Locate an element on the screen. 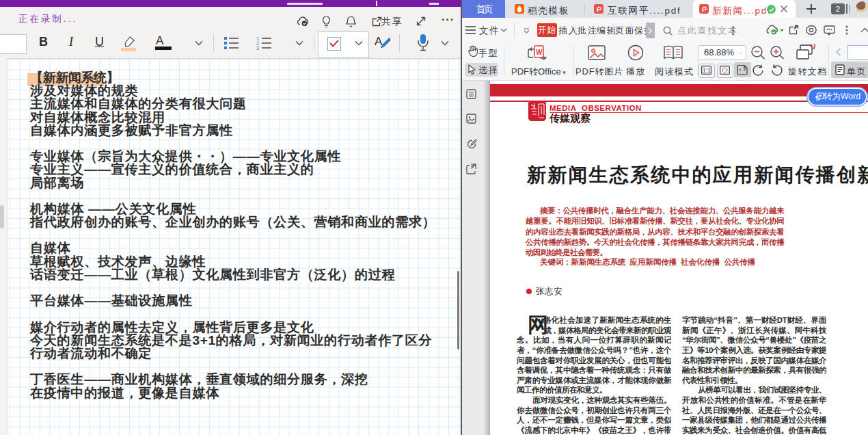  svg-text: 1 is located at coordinates (258, 38).